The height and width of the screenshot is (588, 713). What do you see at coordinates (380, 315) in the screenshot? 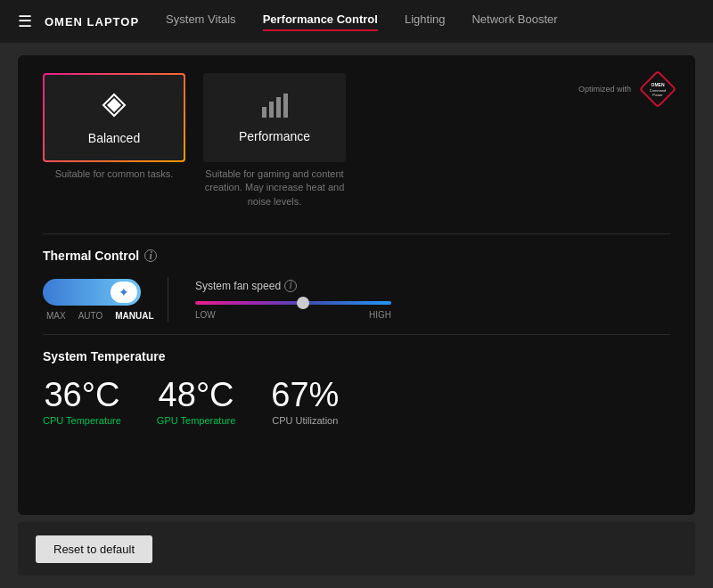
I see `fan-high-label: HIGH` at bounding box center [380, 315].